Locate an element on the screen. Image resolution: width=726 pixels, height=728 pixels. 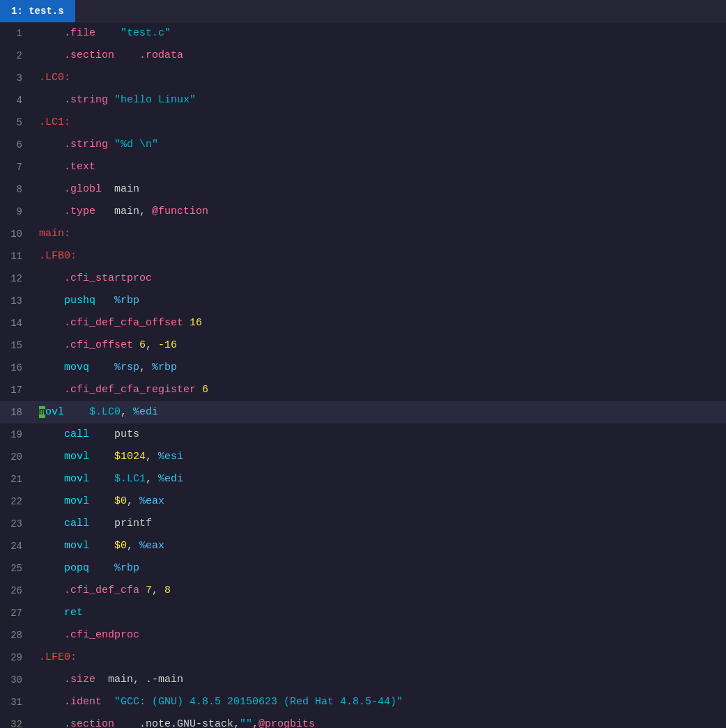
line-number: 31 is located at coordinates (17, 702).